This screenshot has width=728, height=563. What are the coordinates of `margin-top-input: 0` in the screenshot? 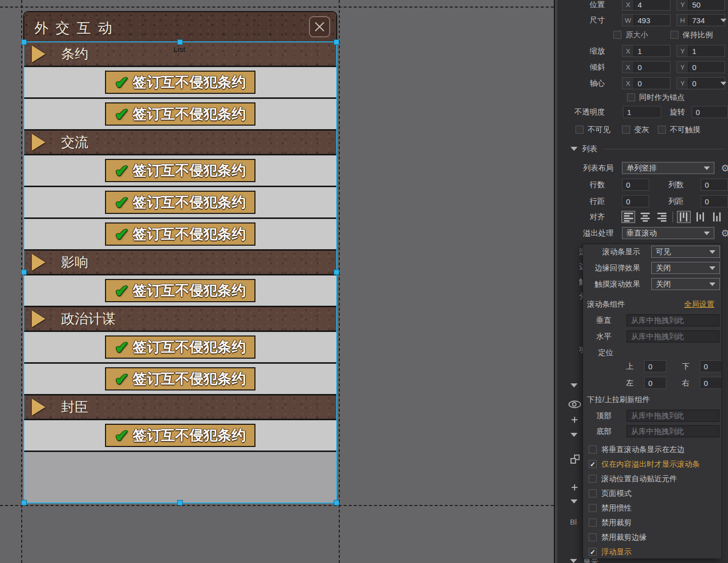 It's located at (655, 366).